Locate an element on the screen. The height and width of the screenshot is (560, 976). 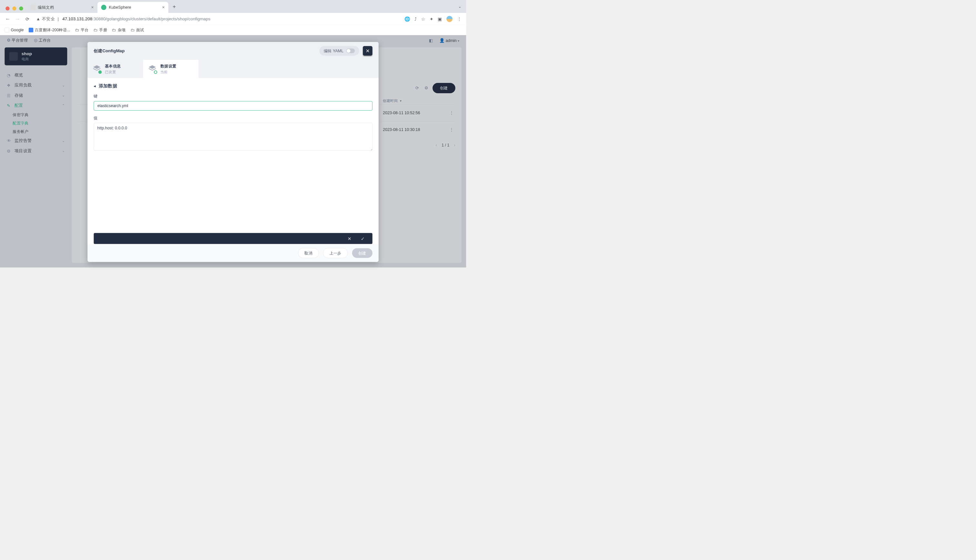
confirm-item-button: ✓ is located at coordinates (363, 238).